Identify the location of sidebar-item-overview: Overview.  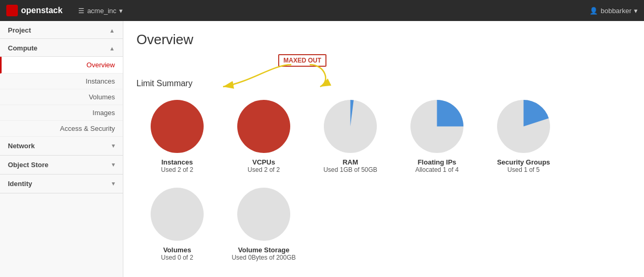
(61, 65).